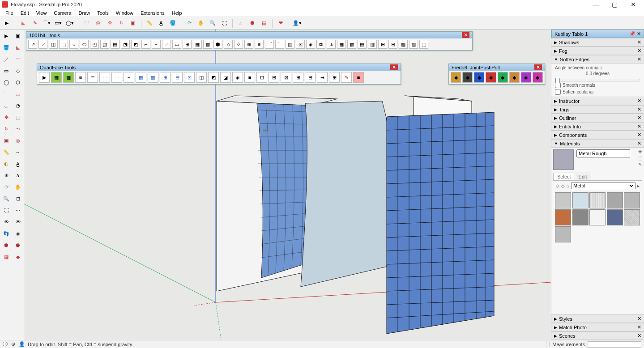 The height and width of the screenshot is (348, 644). What do you see at coordinates (563, 160) in the screenshot?
I see `current-material-swatch` at bounding box center [563, 160].